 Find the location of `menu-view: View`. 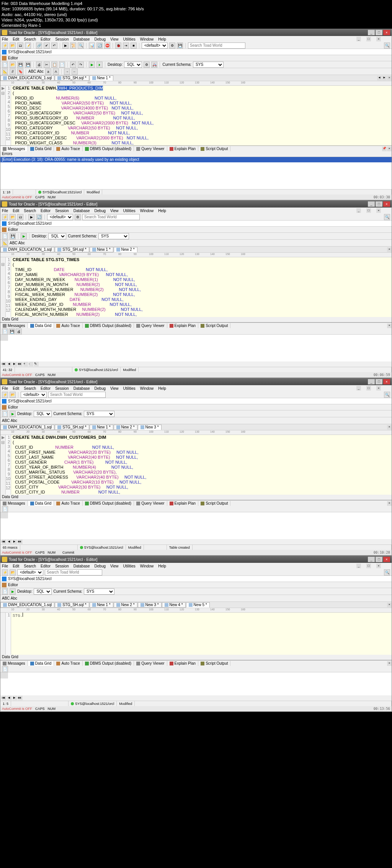

menu-view: View is located at coordinates (114, 388).